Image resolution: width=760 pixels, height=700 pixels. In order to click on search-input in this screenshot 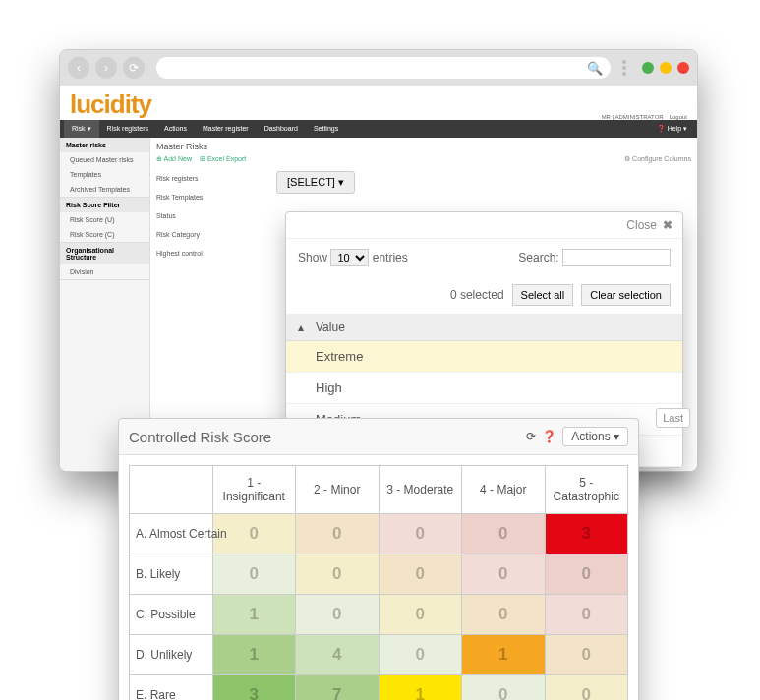, I will do `click(616, 258)`.